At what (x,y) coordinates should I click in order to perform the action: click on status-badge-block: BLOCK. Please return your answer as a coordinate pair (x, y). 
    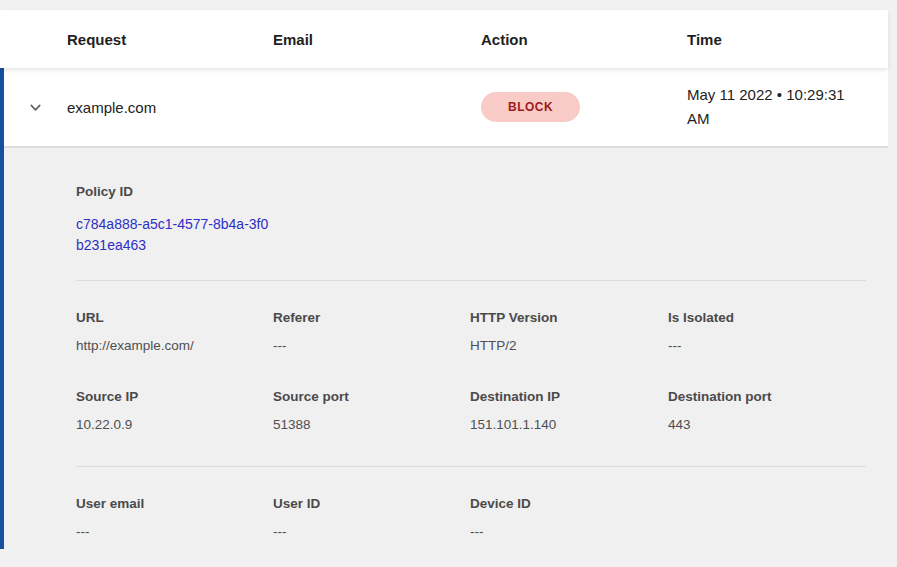
    Looking at the image, I should click on (530, 107).